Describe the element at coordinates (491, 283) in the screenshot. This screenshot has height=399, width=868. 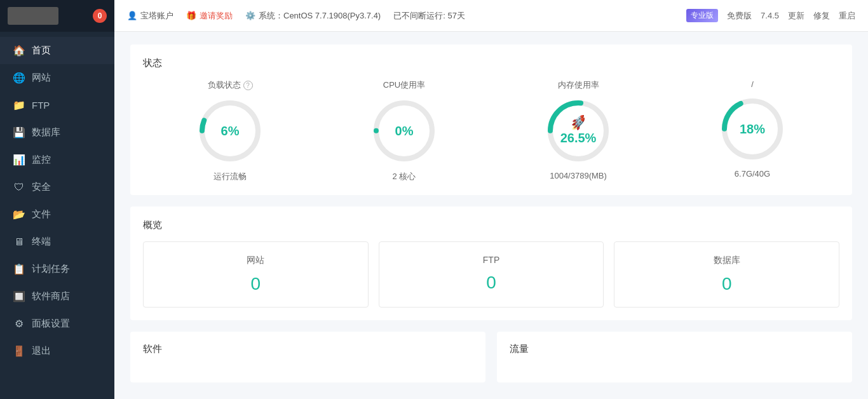
I see `overview-card-value-ftp: 0` at that location.